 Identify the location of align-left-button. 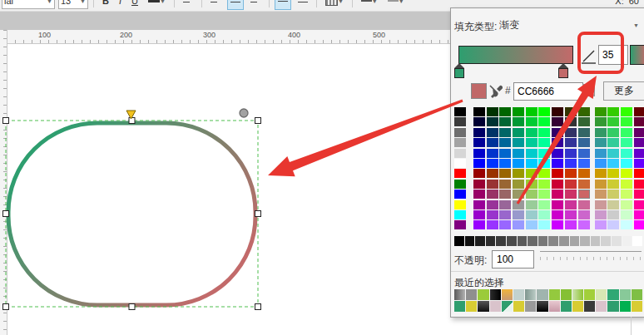
(215, 5).